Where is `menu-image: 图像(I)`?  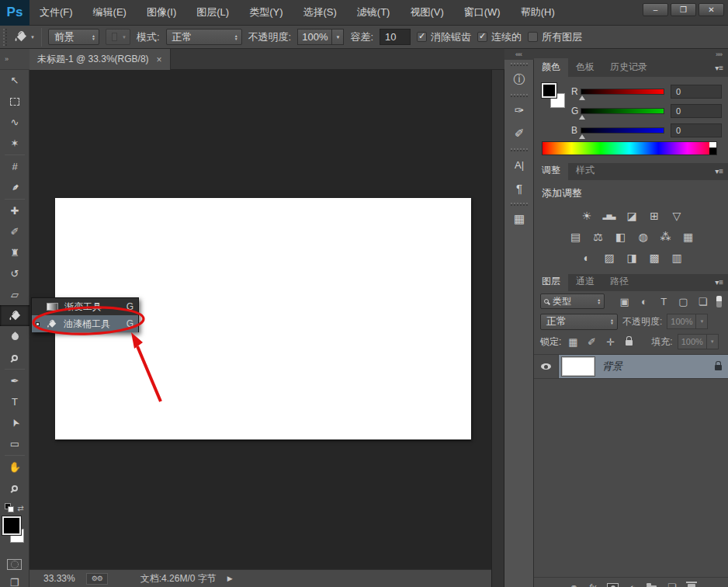
menu-image: 图像(I) is located at coordinates (161, 12).